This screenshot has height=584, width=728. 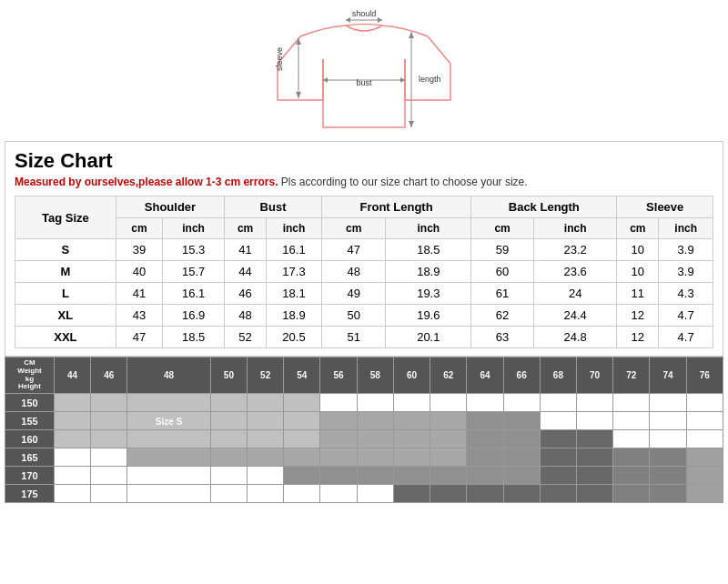 What do you see at coordinates (66, 316) in the screenshot?
I see `size-label: XL` at bounding box center [66, 316].